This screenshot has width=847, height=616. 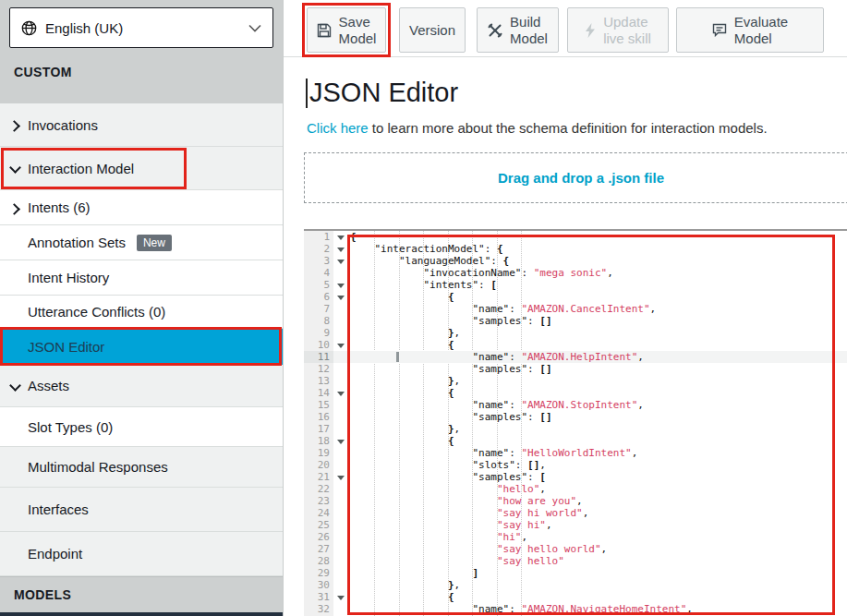 What do you see at coordinates (575, 586) in the screenshot?
I see `code-line: 30 },` at bounding box center [575, 586].